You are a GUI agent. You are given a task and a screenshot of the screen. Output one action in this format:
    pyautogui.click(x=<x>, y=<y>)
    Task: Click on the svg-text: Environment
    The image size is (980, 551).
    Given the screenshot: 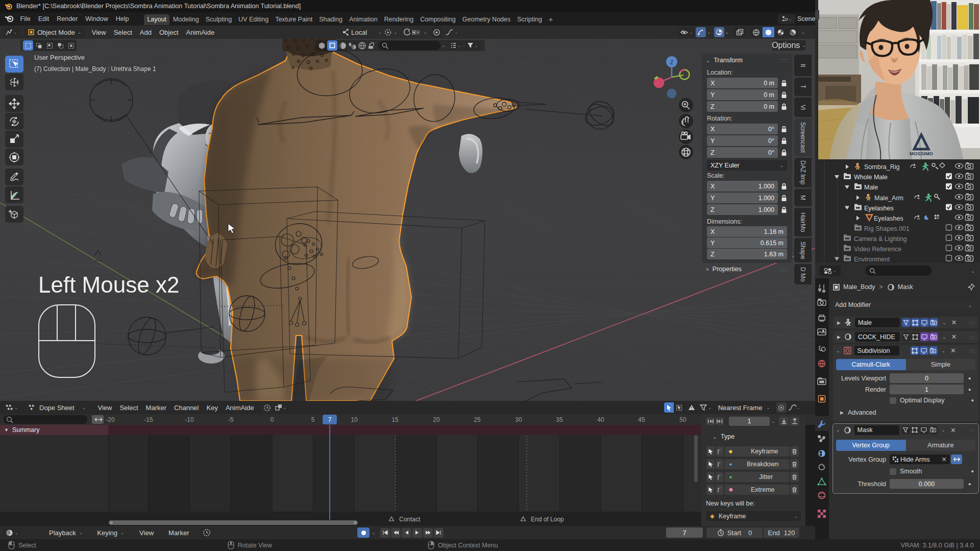 What is the action you would take?
    pyautogui.click(x=872, y=259)
    